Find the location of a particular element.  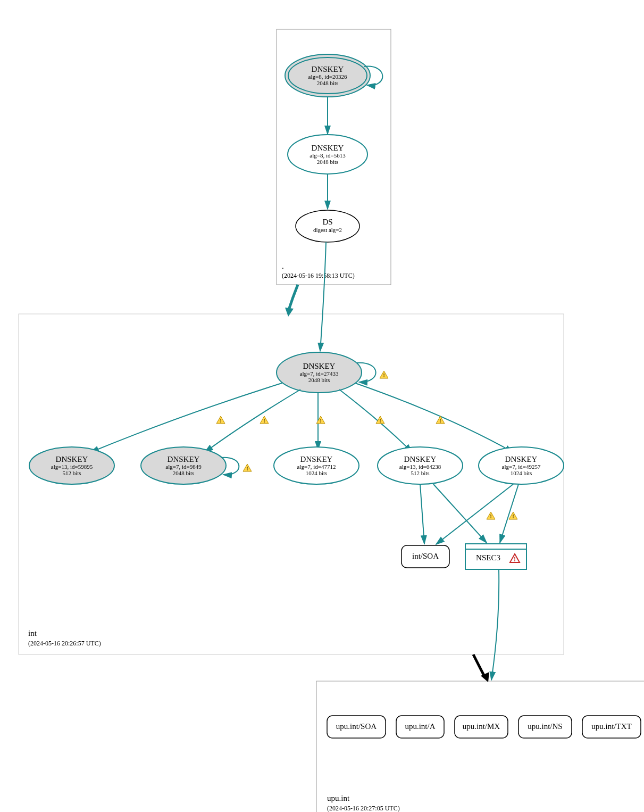

svg-text: upu.int/TXT is located at coordinates (612, 726).